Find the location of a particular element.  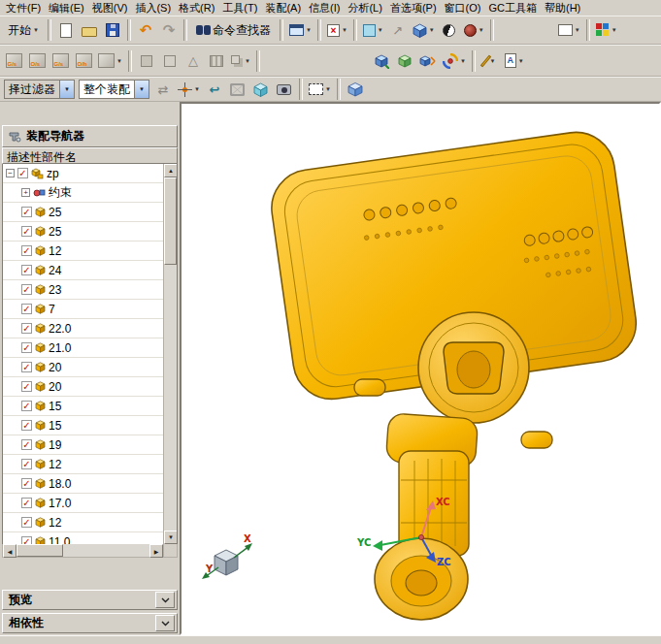

assembly-constraints-button: ▼ is located at coordinates (454, 61).